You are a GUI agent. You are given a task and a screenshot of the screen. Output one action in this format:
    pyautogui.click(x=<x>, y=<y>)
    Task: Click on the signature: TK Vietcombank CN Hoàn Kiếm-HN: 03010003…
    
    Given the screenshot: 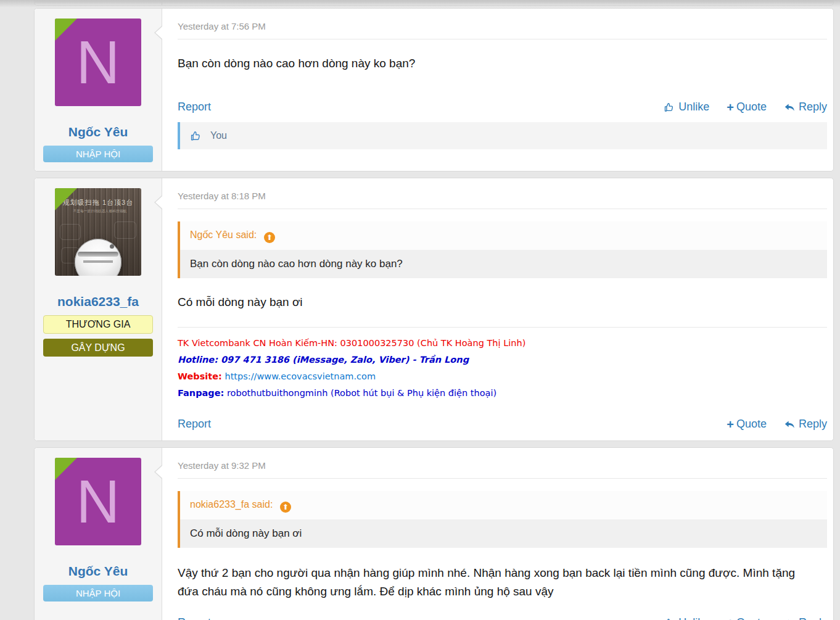 What is the action you would take?
    pyautogui.click(x=502, y=368)
    